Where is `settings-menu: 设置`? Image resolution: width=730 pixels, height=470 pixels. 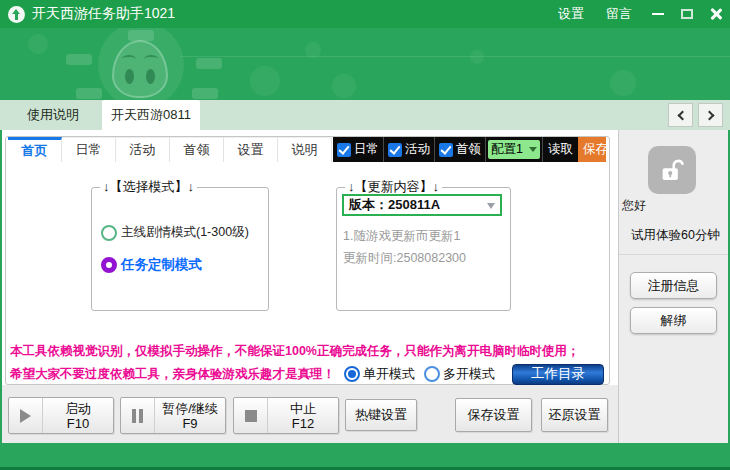 settings-menu: 设置 is located at coordinates (571, 14).